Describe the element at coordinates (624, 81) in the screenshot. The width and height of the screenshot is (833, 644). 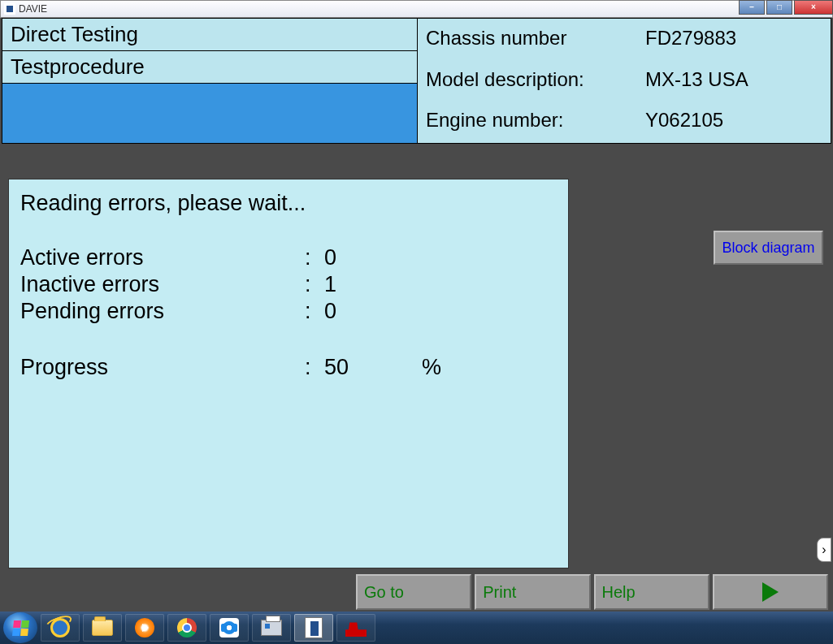
I see `vehicle-info-panel: Chassis number FD279883 Model descriptio…` at that location.